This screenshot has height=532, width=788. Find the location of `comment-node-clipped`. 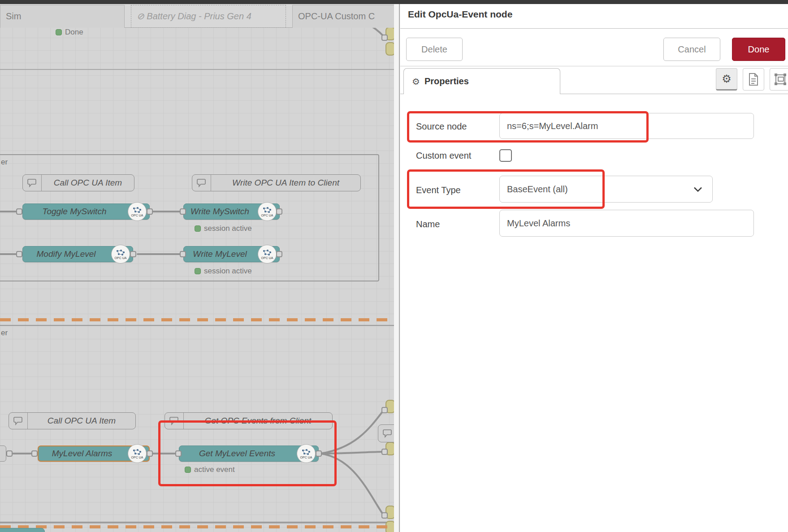

comment-node-clipped is located at coordinates (386, 433).